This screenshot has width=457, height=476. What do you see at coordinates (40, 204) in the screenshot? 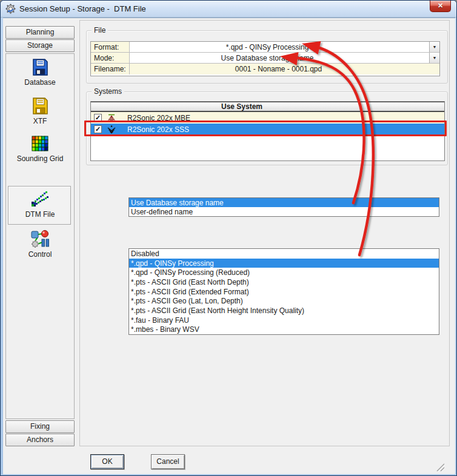
I see `sidebar-item-dtm-file: DTM File` at bounding box center [40, 204].